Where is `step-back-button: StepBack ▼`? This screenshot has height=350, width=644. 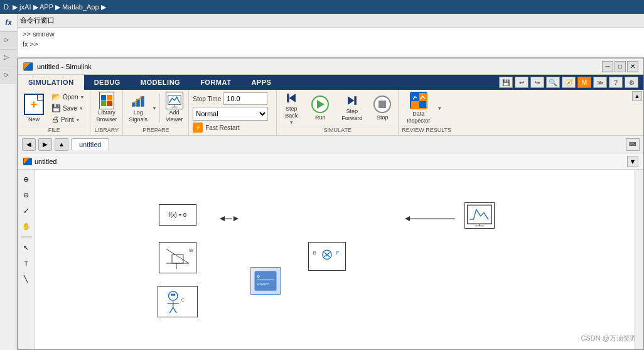 step-back-button: StepBack ▼ is located at coordinates (291, 108).